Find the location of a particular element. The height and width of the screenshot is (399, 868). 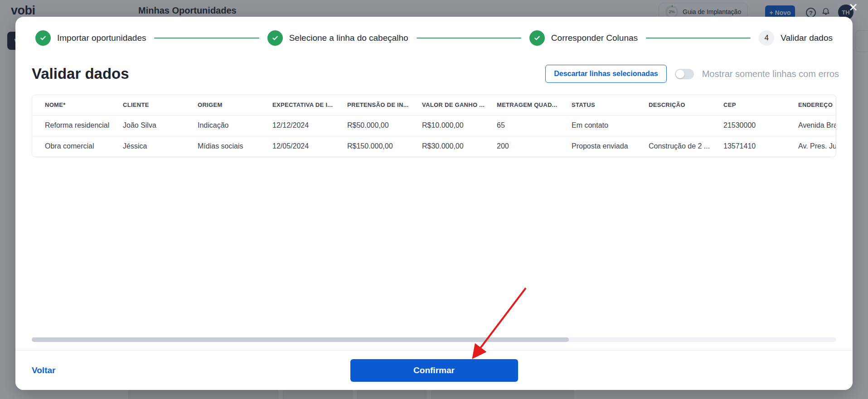

confirm-button: Confirmar is located at coordinates (434, 370).